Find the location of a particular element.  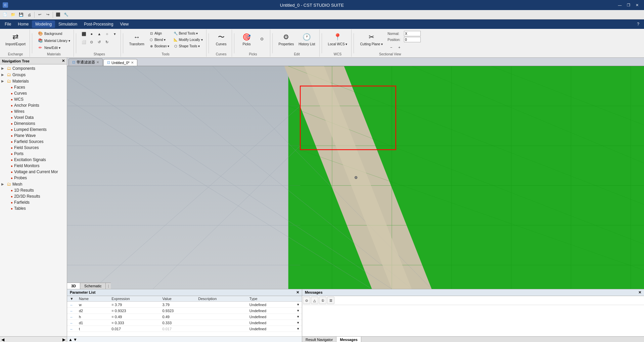

shape-tools-btn: ⬡ Shape Tools ▾ is located at coordinates (188, 46).